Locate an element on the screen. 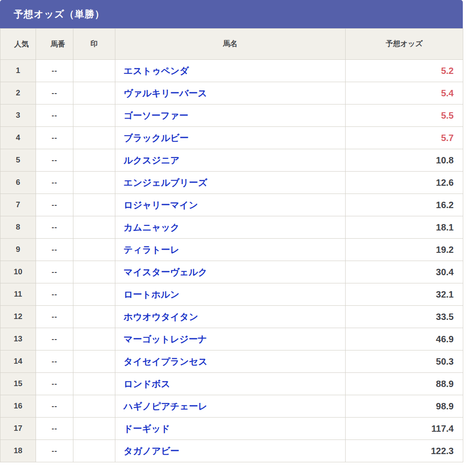  popularity-cell: 9 is located at coordinates (18, 250).